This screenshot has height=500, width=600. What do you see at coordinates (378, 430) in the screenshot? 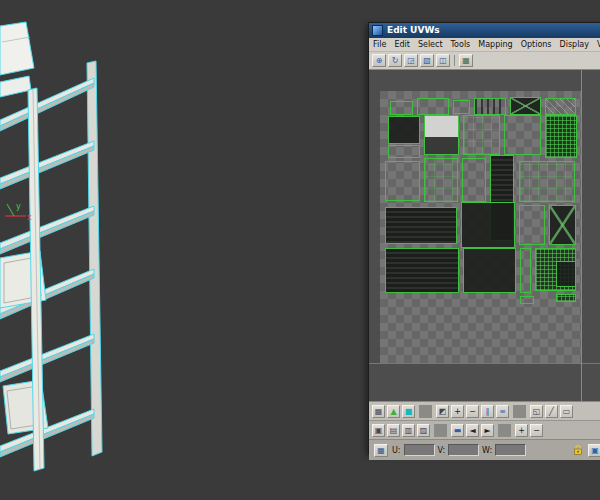
I see `lock-selection-toggle-icon: ▣` at bounding box center [378, 430].